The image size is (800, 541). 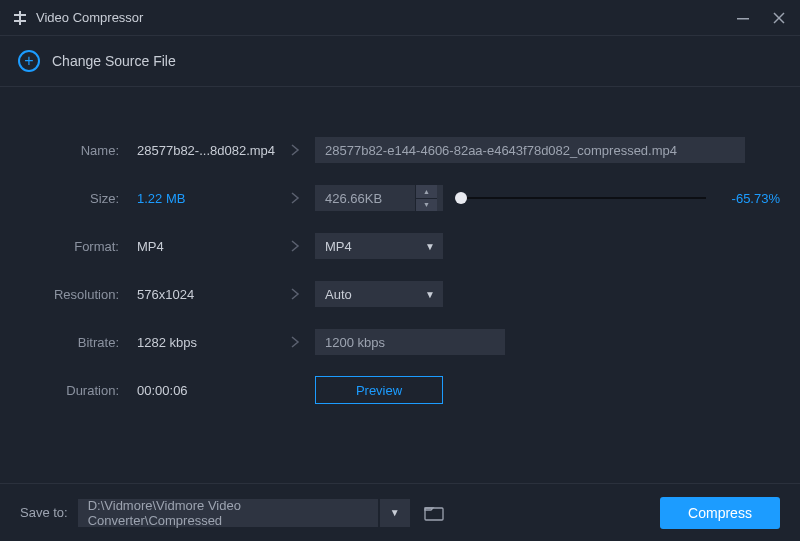 What do you see at coordinates (200, 198) in the screenshot?
I see `size-original: 1.22 MB` at bounding box center [200, 198].